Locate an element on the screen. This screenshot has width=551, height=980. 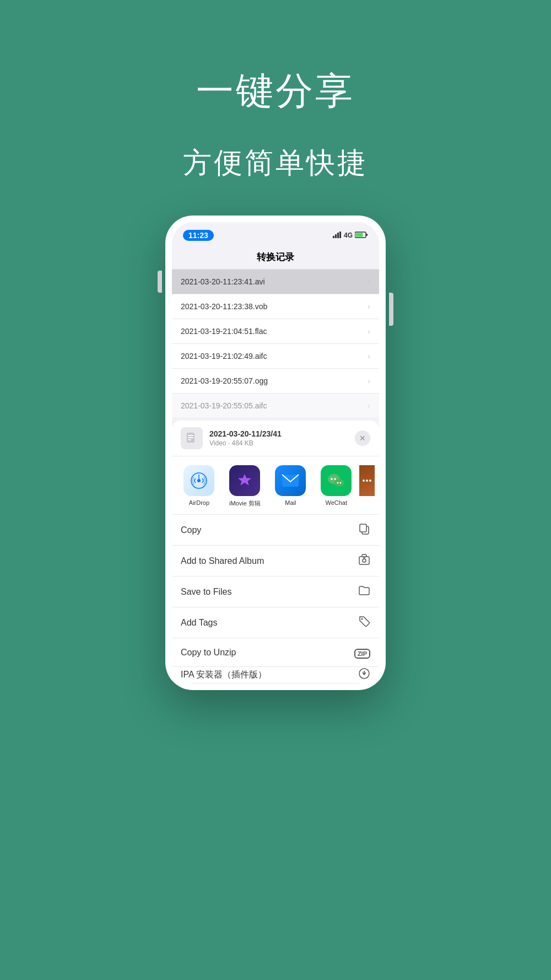
file-name-6: 2021-03-19-20:55:05.aifc is located at coordinates (224, 406).